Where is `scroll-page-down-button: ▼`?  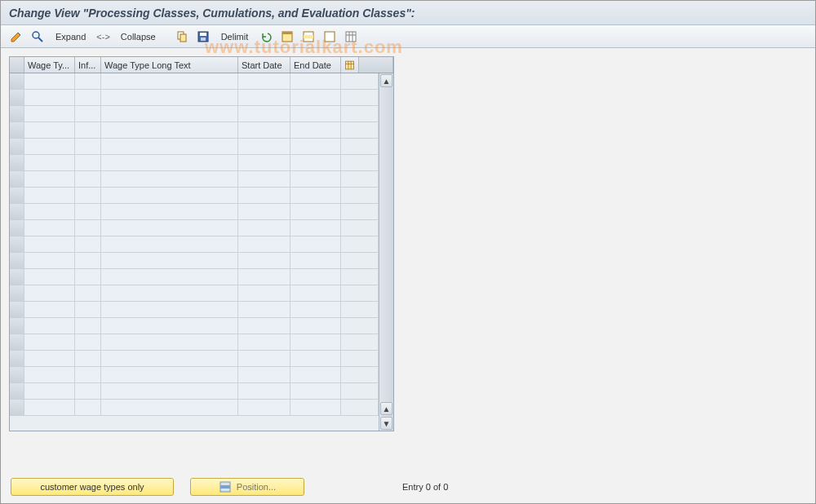
scroll-page-down-button: ▼ is located at coordinates (387, 423).